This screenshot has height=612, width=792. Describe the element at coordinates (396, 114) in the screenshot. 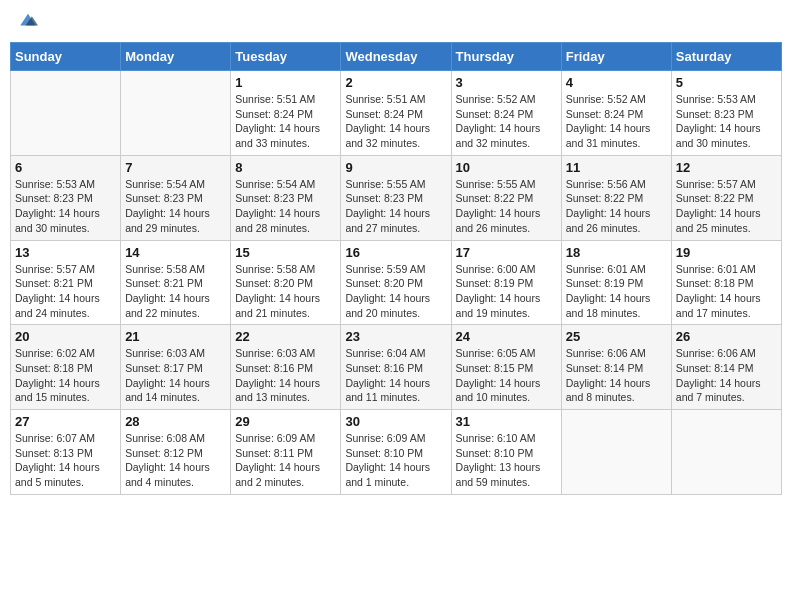

I see `calendar-cell: 2Sunrise: 5:51 AM Sunset: 8:24 PM Daylig…` at that location.